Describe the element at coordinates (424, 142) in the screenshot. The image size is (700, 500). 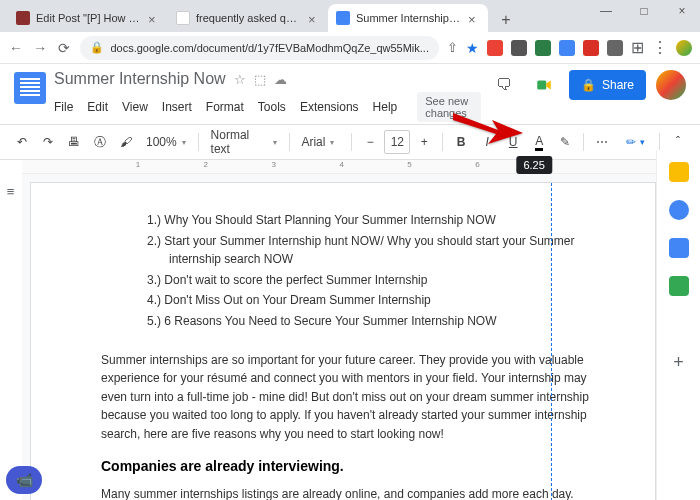
I see `increase-font-button: +` at that location.